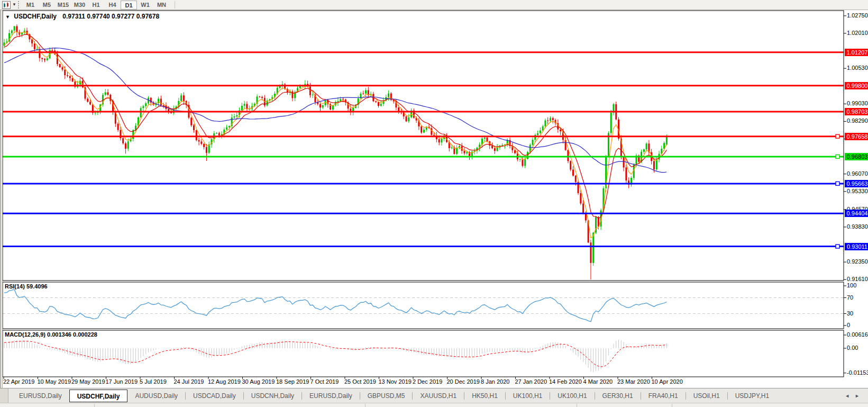  What do you see at coordinates (47, 5) in the screenshot?
I see `timeframe-button-m5: M5` at bounding box center [47, 5].